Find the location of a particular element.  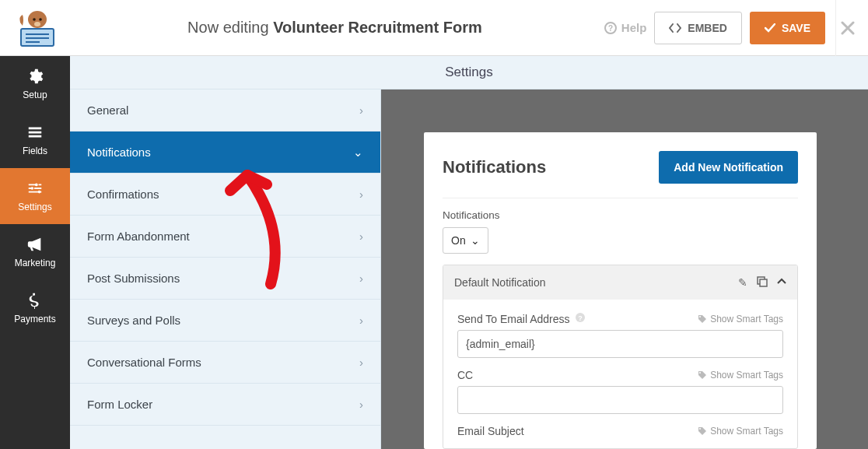

settings-item-surveys-polls: Surveys and Polls › is located at coordinates (226, 321).